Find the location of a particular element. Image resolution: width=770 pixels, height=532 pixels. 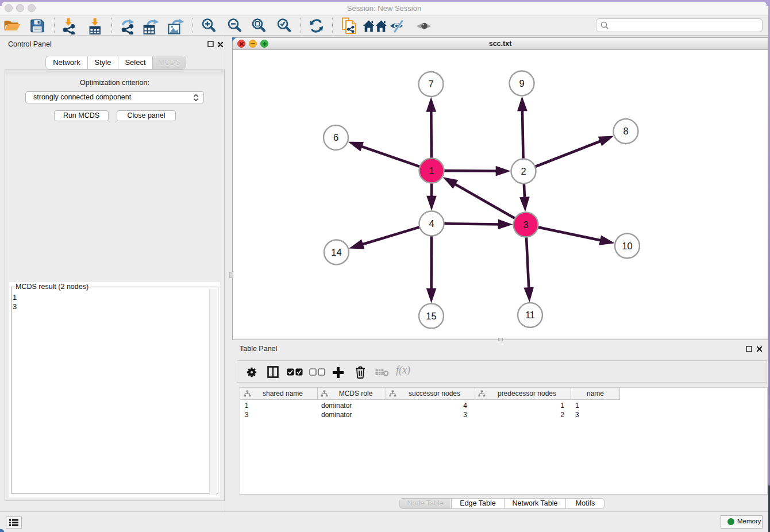

svg-text: 8 is located at coordinates (625, 131).